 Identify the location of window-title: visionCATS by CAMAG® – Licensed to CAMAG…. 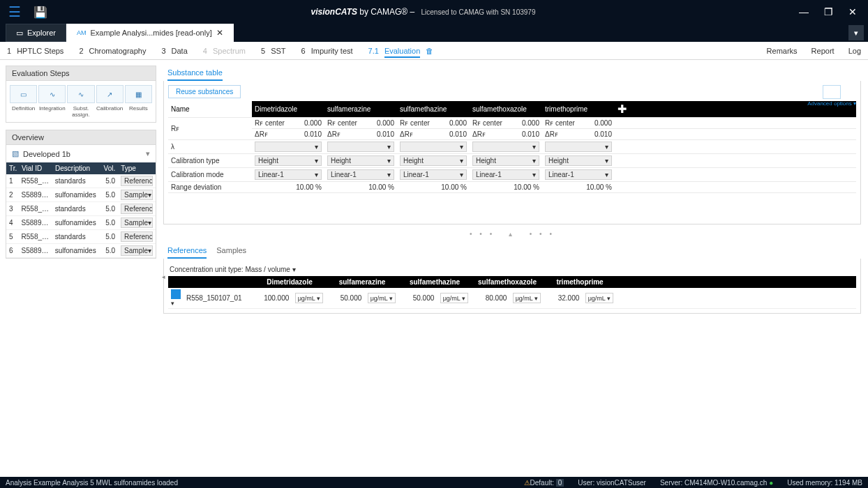
(423, 12).